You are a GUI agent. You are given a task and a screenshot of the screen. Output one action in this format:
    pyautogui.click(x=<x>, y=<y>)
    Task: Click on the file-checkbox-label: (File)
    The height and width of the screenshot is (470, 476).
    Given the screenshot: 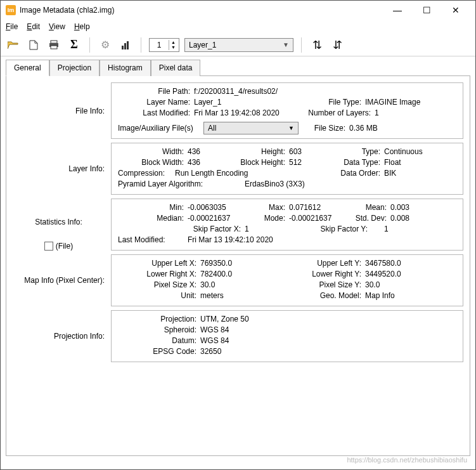 What is the action you would take?
    pyautogui.click(x=65, y=246)
    